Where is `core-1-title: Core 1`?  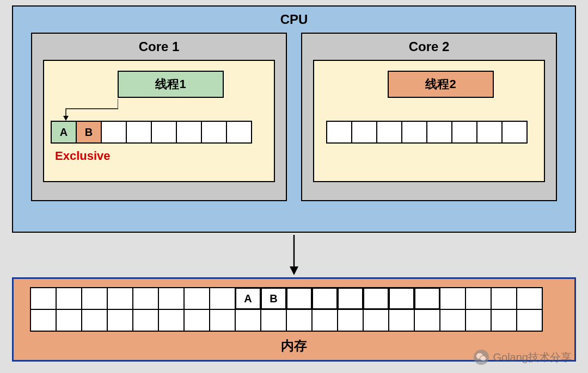
core-1-title: Core 1 is located at coordinates (159, 47).